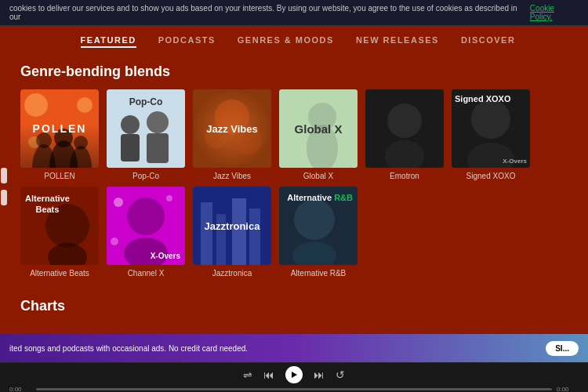 The width and height of the screenshot is (588, 392). Describe the element at coordinates (146, 176) in the screenshot. I see `popco-label: Pop-Co` at that location.